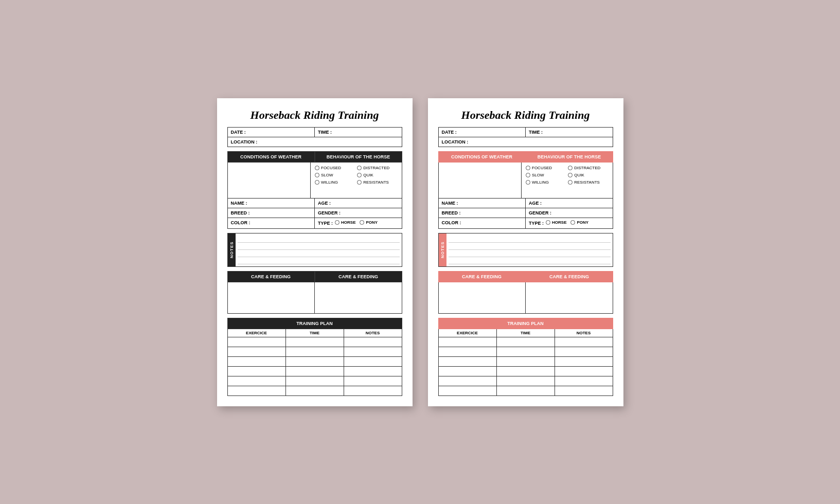  I want to click on type-options-2: HORSE PONY, so click(567, 223).